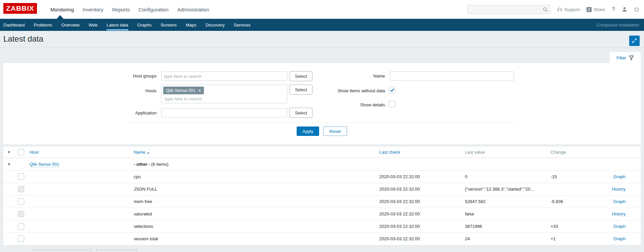 Image resolution: width=644 pixels, height=252 pixels. What do you see at coordinates (560, 9) in the screenshot?
I see `headset-icon` at bounding box center [560, 9].